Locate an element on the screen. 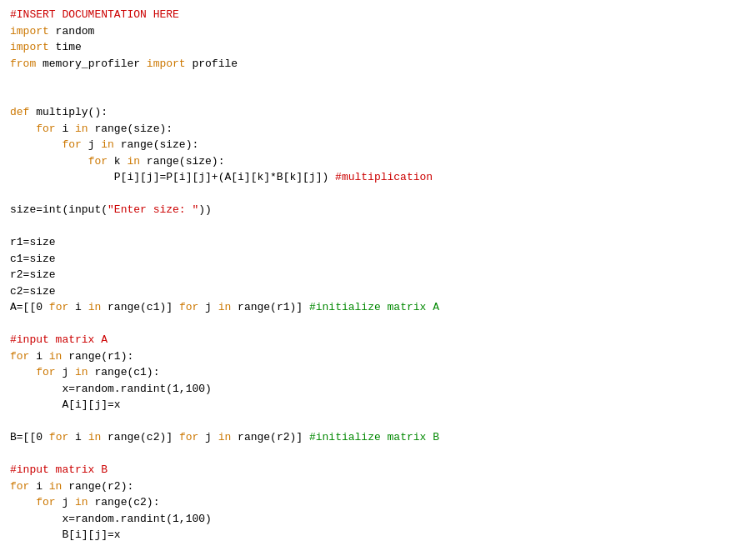 The width and height of the screenshot is (756, 551). code-token: c2=size is located at coordinates (33, 292).